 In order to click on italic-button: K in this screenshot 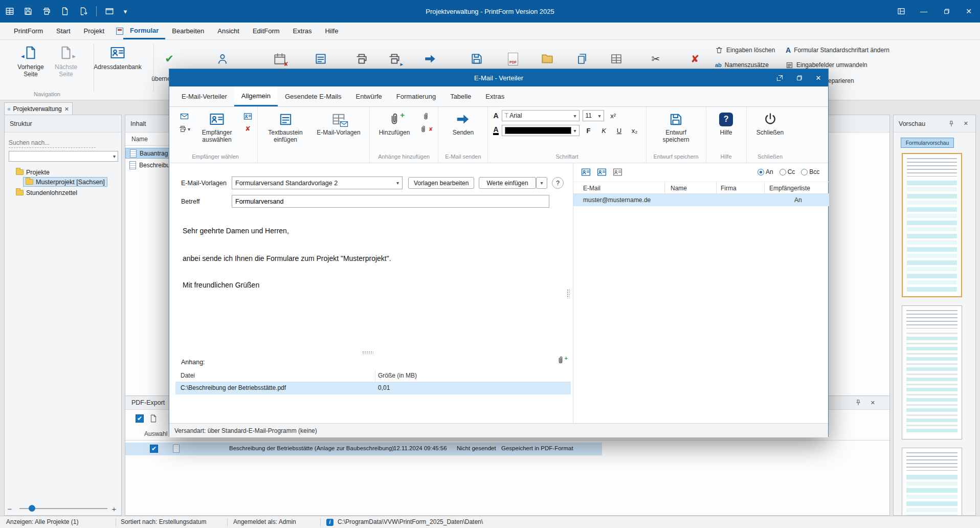, I will do `click(604, 130)`.